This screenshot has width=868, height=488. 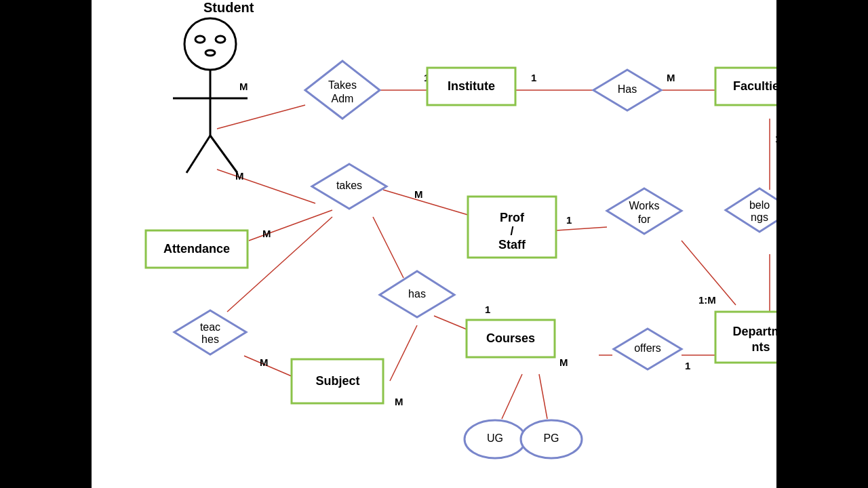 I want to click on svg-text: hes, so click(x=210, y=339).